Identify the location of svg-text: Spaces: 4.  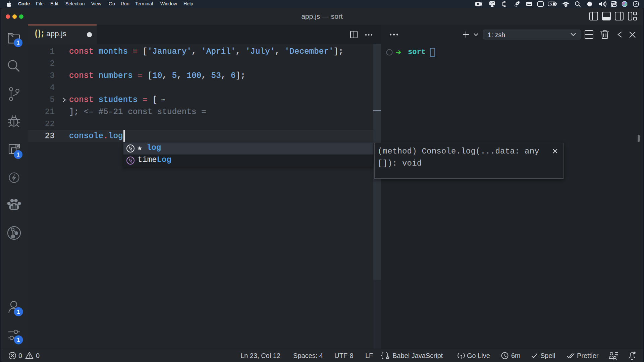
(308, 356).